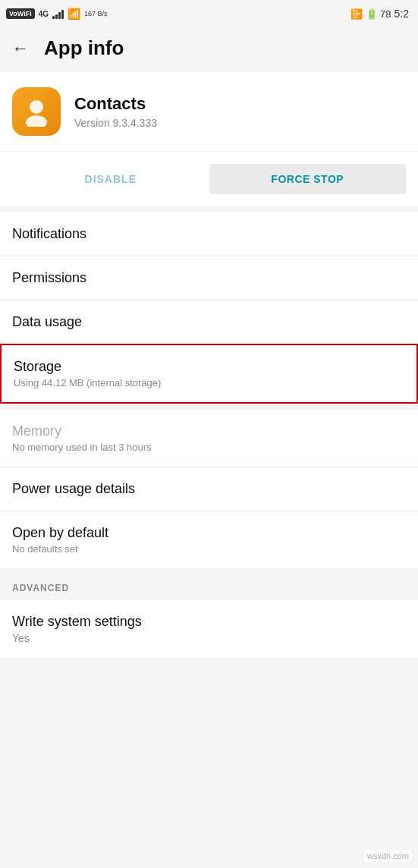 This screenshot has height=868, width=418. I want to click on battery-percentage: 78, so click(385, 14).